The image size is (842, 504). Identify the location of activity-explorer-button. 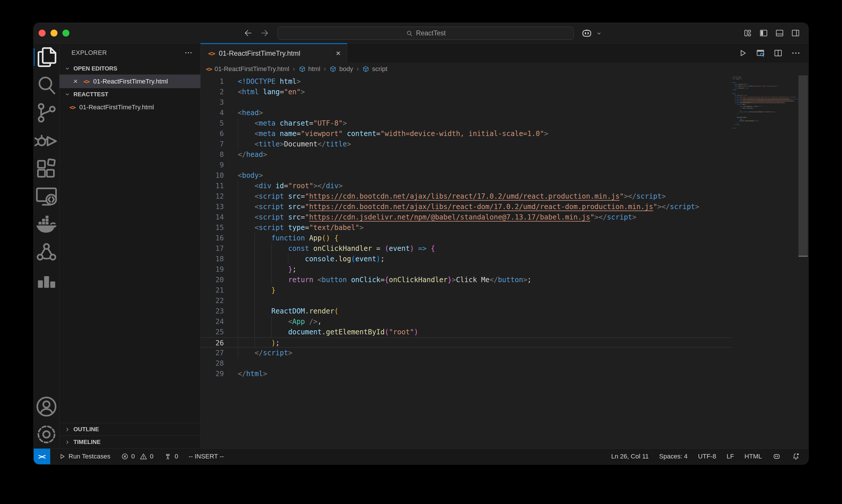
(46, 57).